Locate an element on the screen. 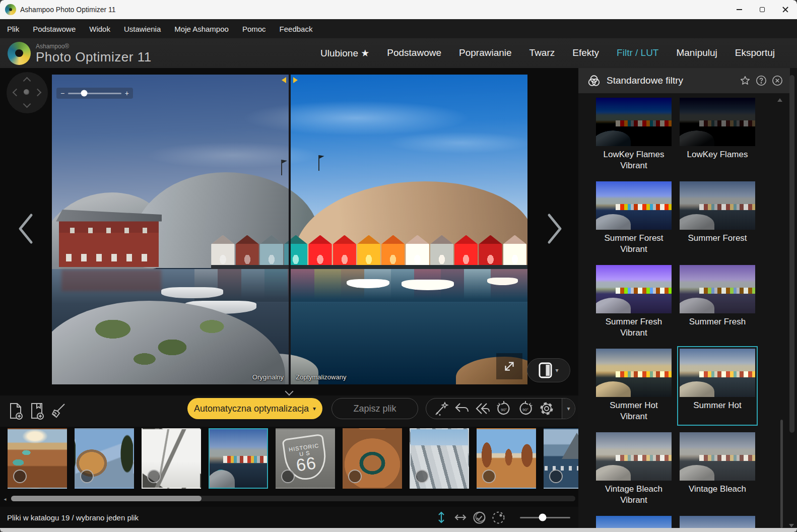 This screenshot has width=797, height=532. filmstrip-scroll-left-icon: ◂ is located at coordinates (5, 499).